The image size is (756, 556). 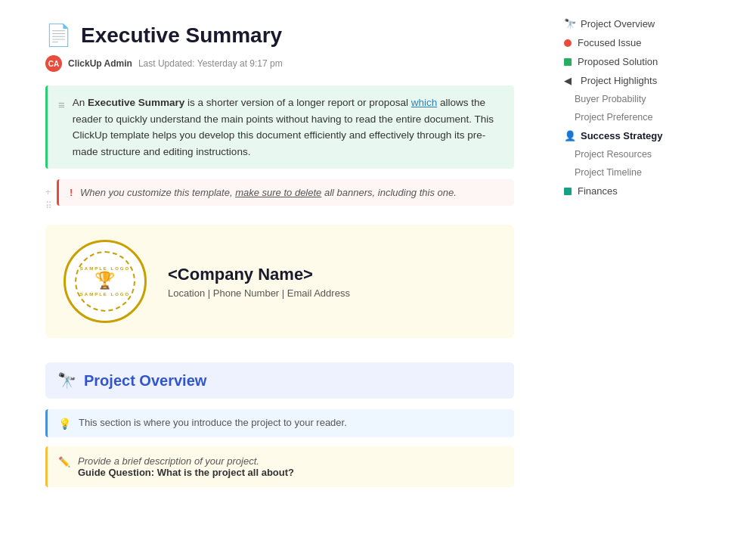 I want to click on guide-box: ✏️ Provide a brief description of your p…, so click(x=280, y=467).